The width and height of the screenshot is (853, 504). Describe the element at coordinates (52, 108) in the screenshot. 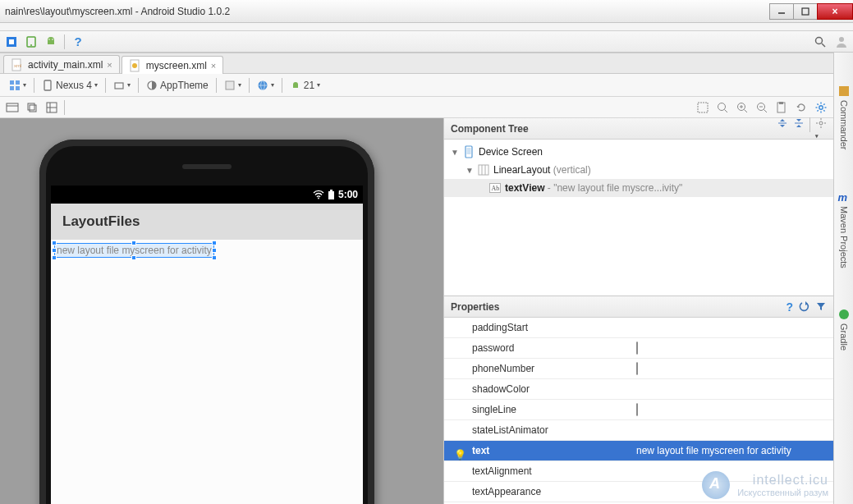

I see `blueprint-icon` at that location.